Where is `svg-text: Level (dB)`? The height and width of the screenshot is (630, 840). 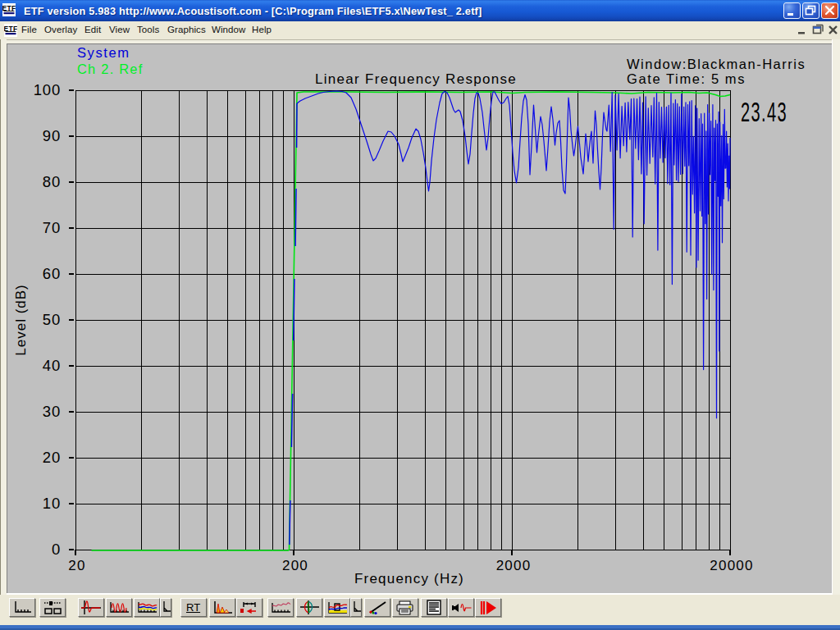 svg-text: Level (dB) is located at coordinates (21, 320).